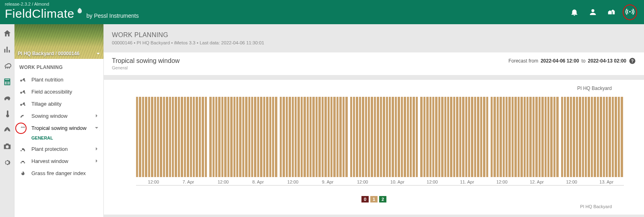 The image size is (644, 217). I want to click on legend-chip-0: 0, so click(365, 199).